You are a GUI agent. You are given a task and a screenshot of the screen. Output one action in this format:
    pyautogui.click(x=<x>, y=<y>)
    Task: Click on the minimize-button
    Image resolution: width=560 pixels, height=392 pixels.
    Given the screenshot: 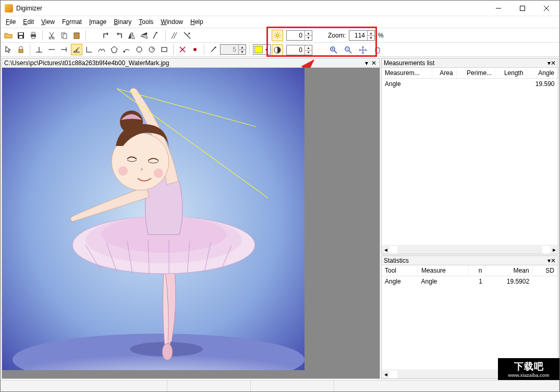 What is the action you would take?
    pyautogui.click(x=498, y=8)
    